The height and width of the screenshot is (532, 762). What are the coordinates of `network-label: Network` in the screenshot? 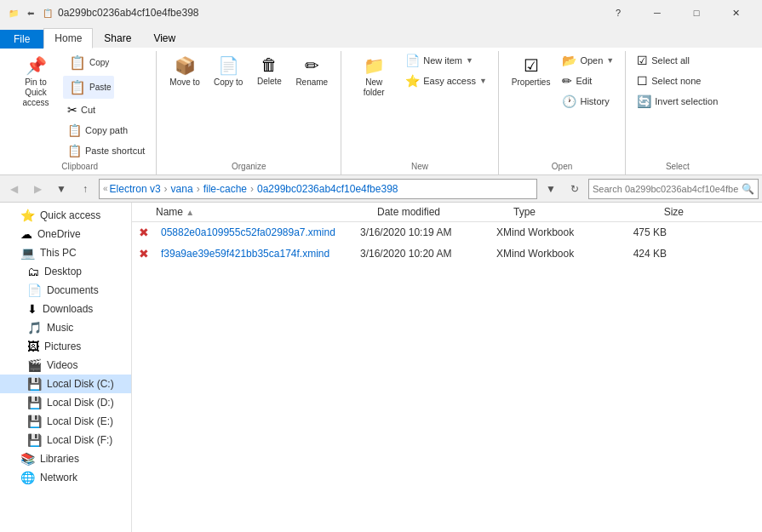 It's located at (59, 478).